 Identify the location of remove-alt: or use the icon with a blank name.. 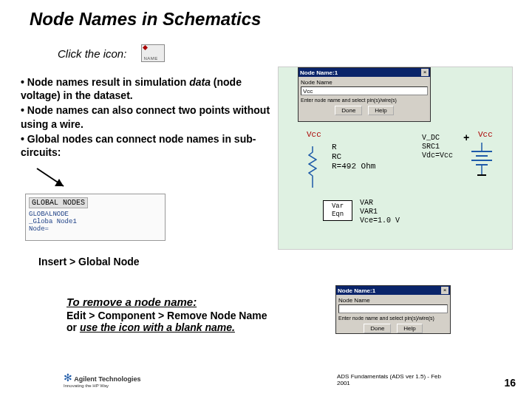
(167, 327).